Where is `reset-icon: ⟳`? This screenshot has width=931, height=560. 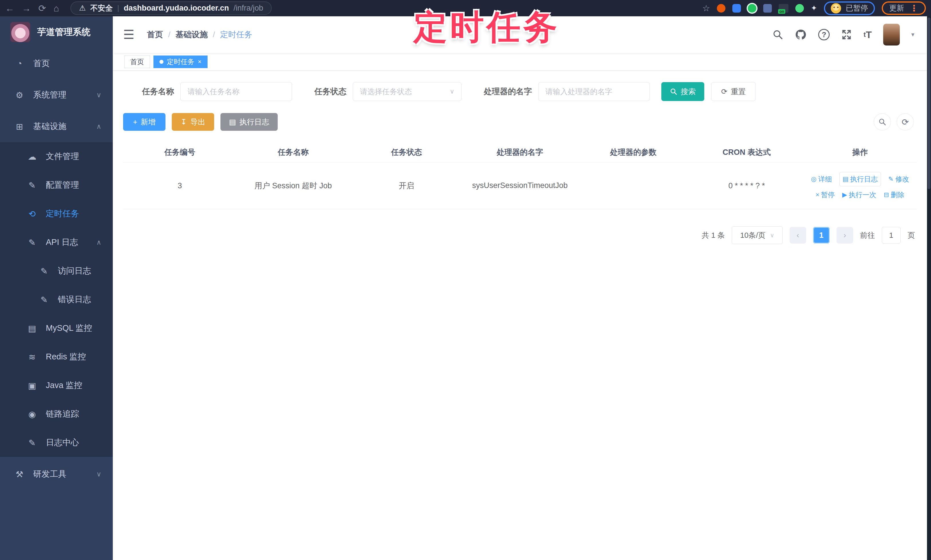 reset-icon: ⟳ is located at coordinates (724, 92).